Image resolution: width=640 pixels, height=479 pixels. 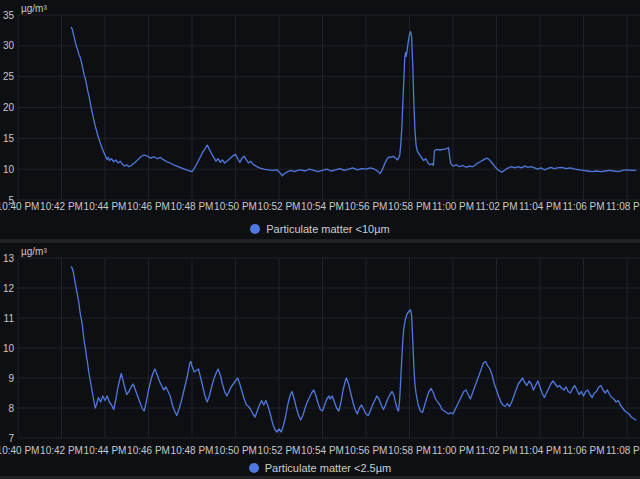 What do you see at coordinates (320, 468) in the screenshot?
I see `pm25-legend-item: Particulate matter <2.5µm` at bounding box center [320, 468].